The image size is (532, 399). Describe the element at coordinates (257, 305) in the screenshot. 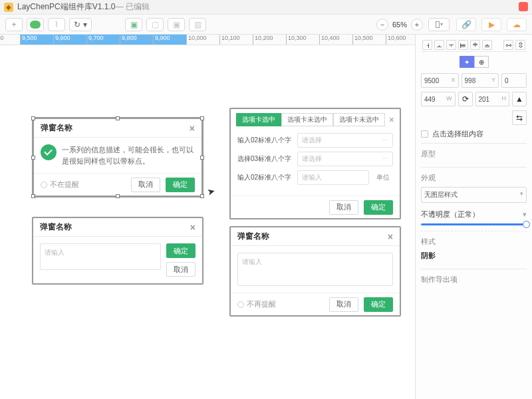

I see `no-remind-checkbox: 不再提醒` at that location.